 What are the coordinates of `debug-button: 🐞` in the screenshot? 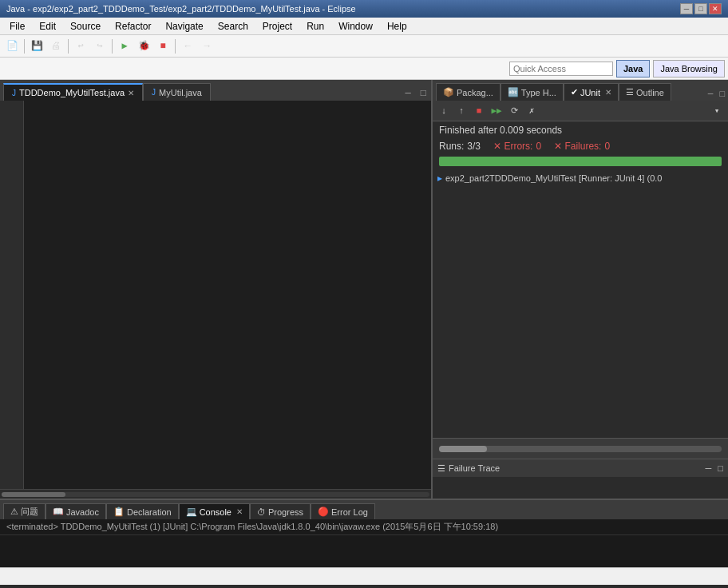 It's located at (144, 46).